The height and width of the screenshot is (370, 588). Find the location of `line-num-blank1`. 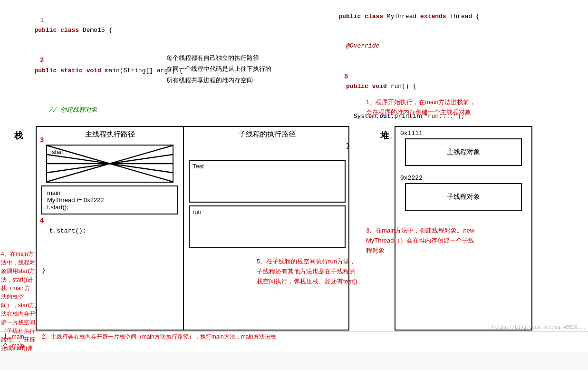

line-num-blank1 is located at coordinates (39, 101).